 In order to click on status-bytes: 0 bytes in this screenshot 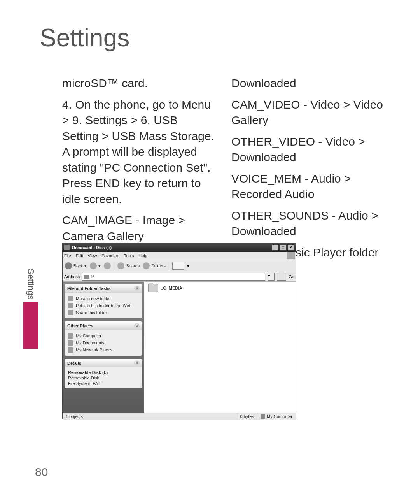, I will do `click(247, 416)`.